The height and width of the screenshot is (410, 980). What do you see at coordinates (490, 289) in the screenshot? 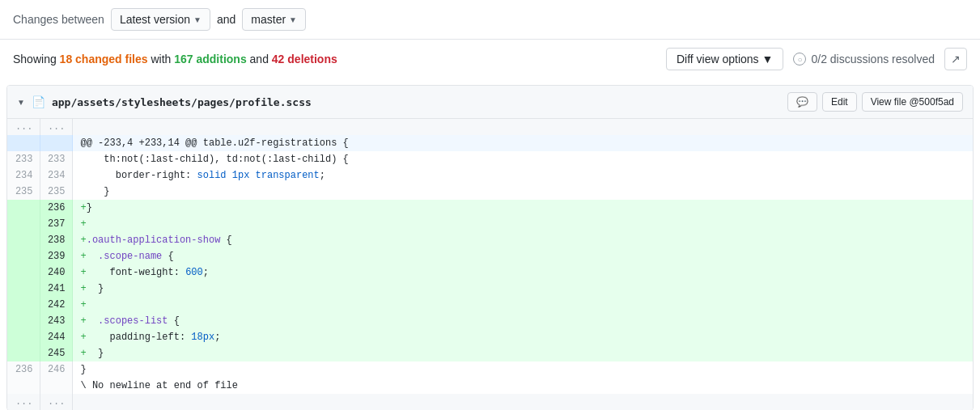
I see `table-row: 241 + }` at bounding box center [490, 289].